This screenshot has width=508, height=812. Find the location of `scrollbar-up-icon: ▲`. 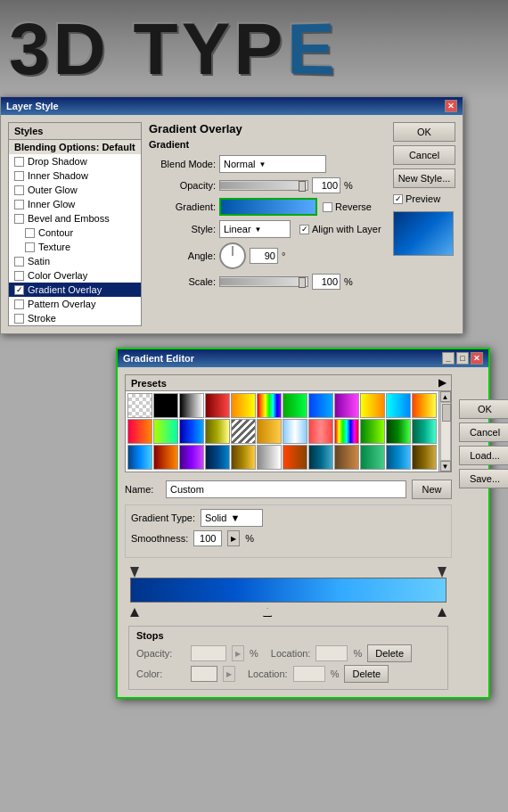

scrollbar-up-icon: ▲ is located at coordinates (446, 397).